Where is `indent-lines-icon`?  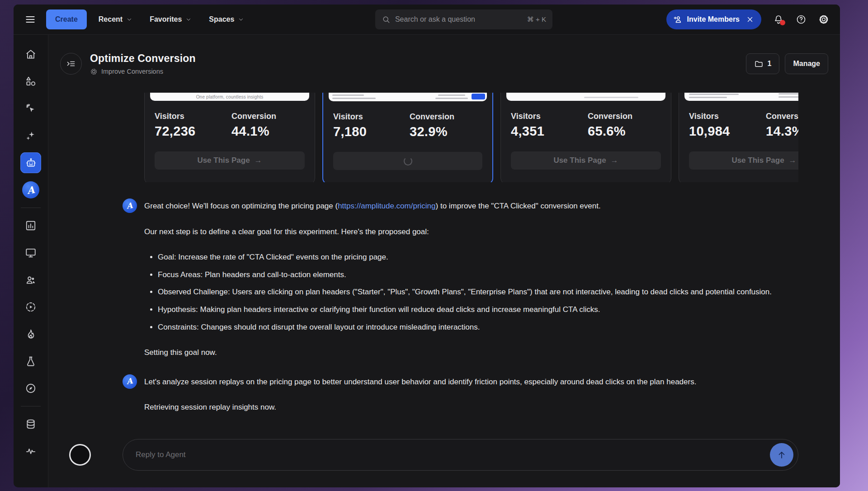
indent-lines-icon is located at coordinates (71, 64).